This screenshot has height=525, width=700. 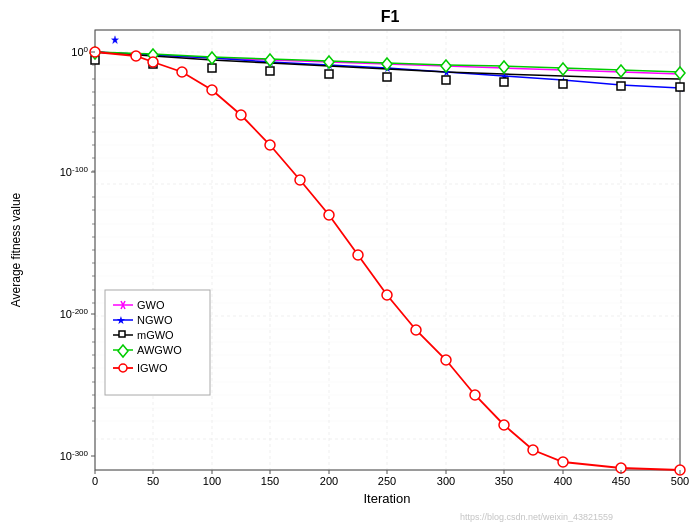 What do you see at coordinates (446, 481) in the screenshot?
I see `x-tick-300: 300` at bounding box center [446, 481].